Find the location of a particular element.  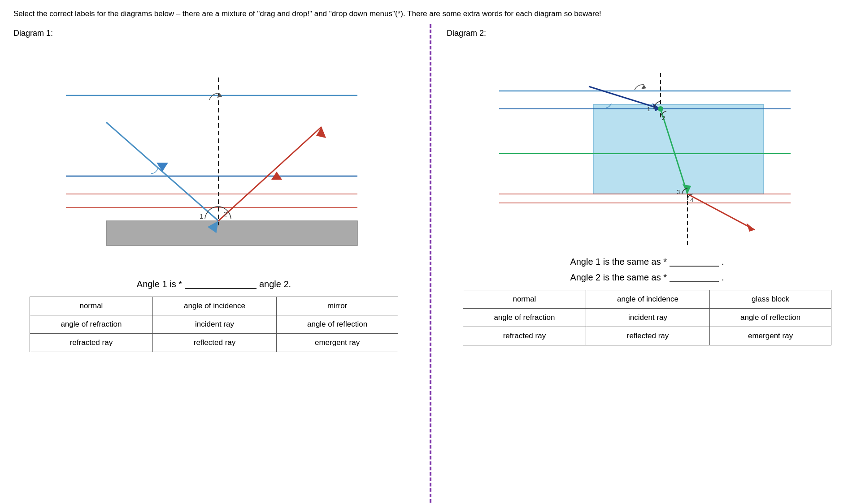

angle1-suffix: angle 2. is located at coordinates (275, 284).